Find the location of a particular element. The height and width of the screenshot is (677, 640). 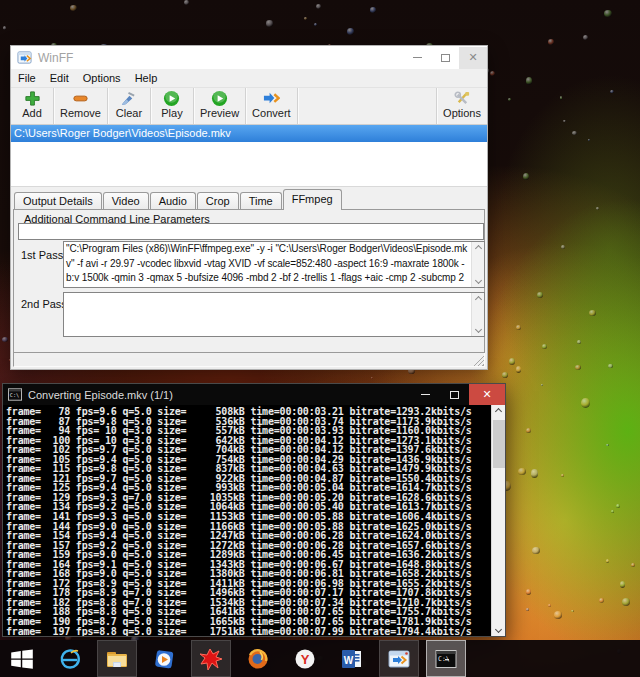

red-lizard-icon is located at coordinates (211, 659).